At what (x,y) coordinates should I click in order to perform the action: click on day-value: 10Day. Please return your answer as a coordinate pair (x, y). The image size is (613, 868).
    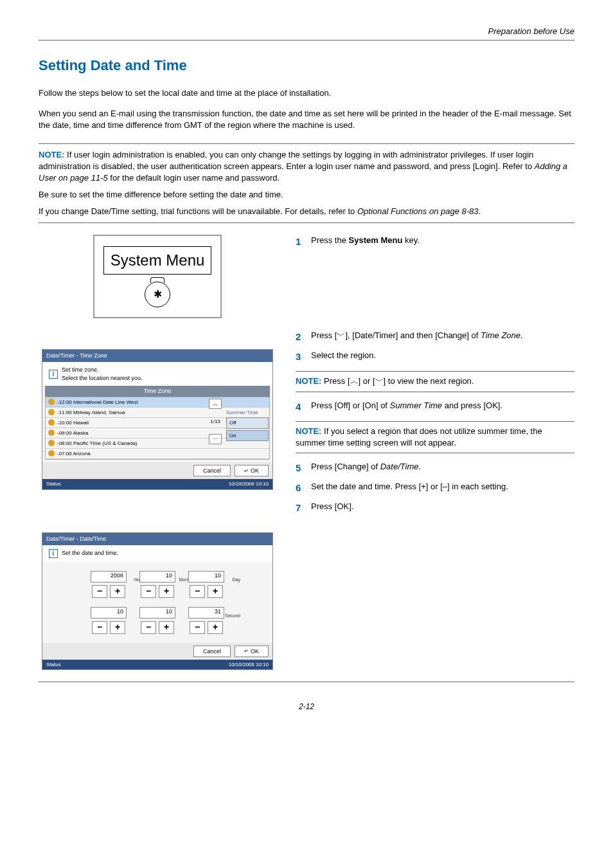
    Looking at the image, I should click on (206, 577).